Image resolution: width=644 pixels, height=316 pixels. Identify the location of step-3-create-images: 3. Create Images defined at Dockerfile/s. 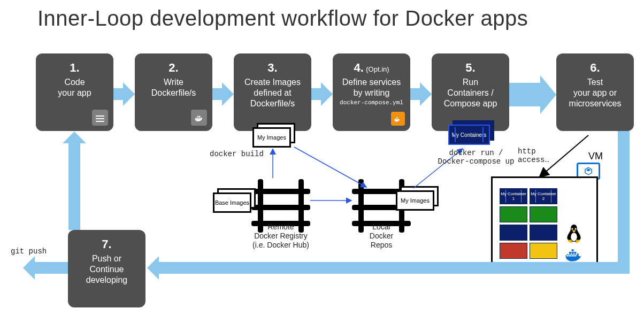
(273, 92).